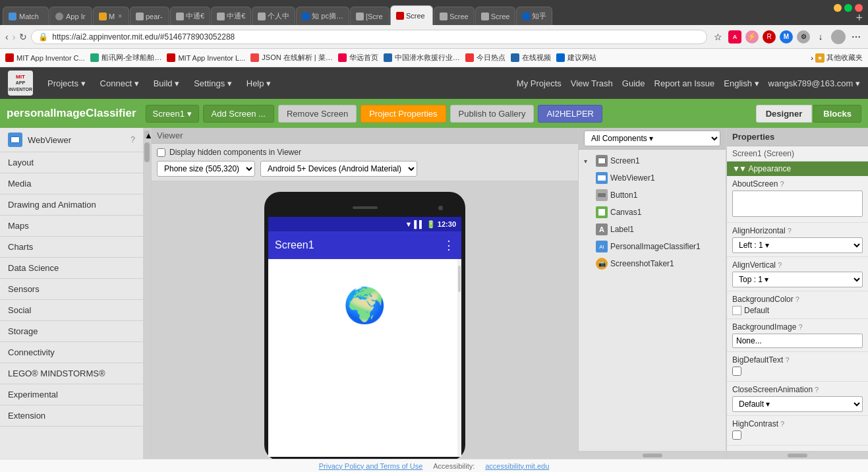 This screenshot has width=868, height=472. What do you see at coordinates (411, 15) in the screenshot?
I see `tab-scre-active: Scree` at bounding box center [411, 15].